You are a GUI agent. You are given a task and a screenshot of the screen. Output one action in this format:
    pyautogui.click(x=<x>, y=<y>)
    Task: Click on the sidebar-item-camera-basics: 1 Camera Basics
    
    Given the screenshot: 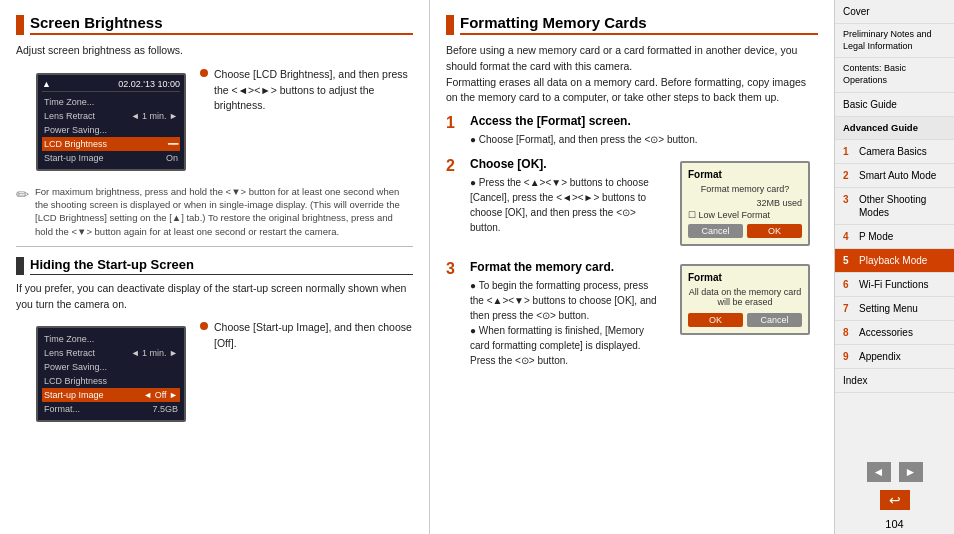 What is the action you would take?
    pyautogui.click(x=894, y=152)
    